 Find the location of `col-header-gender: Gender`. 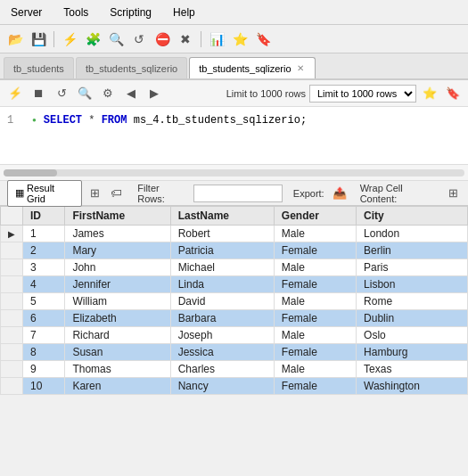

col-header-gender: Gender is located at coordinates (315, 216).